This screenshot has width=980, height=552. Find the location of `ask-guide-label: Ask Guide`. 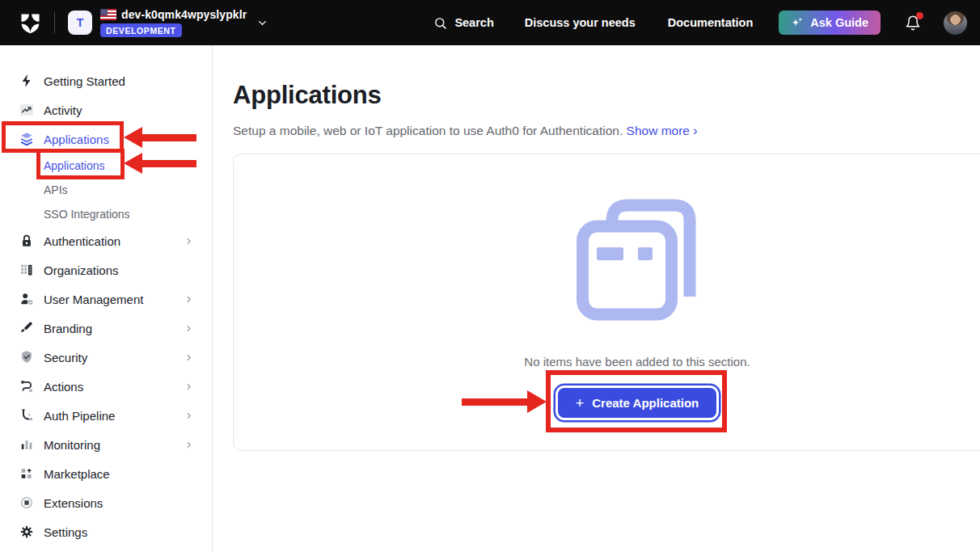

ask-guide-label: Ask Guide is located at coordinates (839, 23).